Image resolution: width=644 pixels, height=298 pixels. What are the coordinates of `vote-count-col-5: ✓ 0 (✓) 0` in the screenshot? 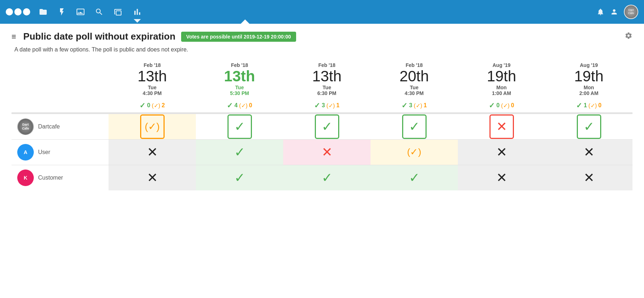 It's located at (502, 106).